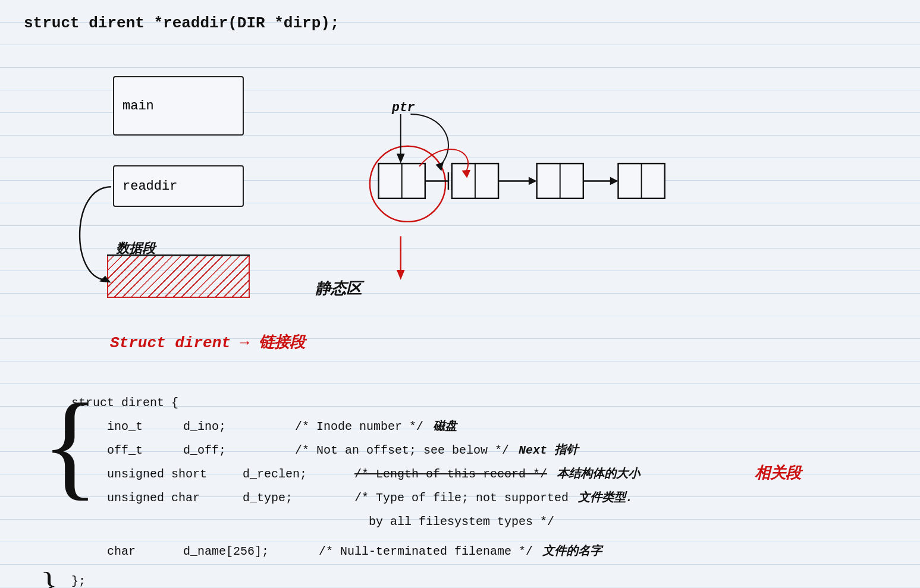  What do you see at coordinates (172, 498) in the screenshot?
I see `code-line-4-type: unsigned char` at bounding box center [172, 498].